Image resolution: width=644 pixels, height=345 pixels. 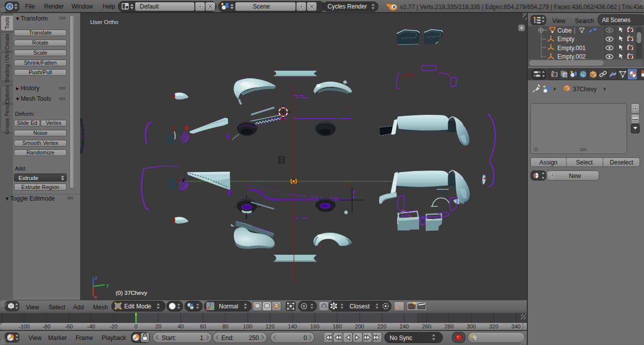 I want to click on svg-text: New, so click(x=575, y=176).